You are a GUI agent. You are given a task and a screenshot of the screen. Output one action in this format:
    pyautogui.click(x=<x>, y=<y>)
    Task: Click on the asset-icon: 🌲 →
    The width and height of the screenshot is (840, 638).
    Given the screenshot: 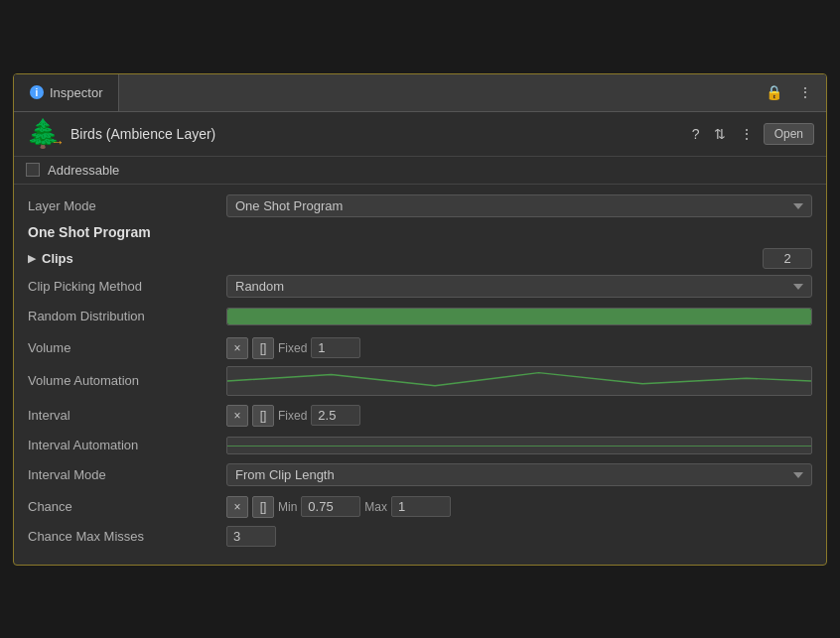 What is the action you would take?
    pyautogui.click(x=44, y=134)
    